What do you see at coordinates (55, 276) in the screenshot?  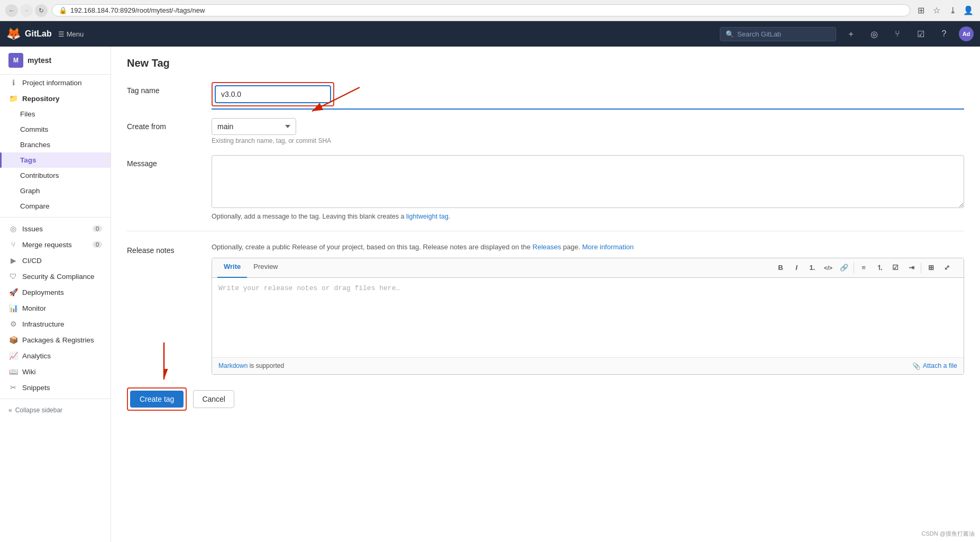 I see `sidebar-item-security-compliance: 🛡 Security & Compliance` at bounding box center [55, 276].